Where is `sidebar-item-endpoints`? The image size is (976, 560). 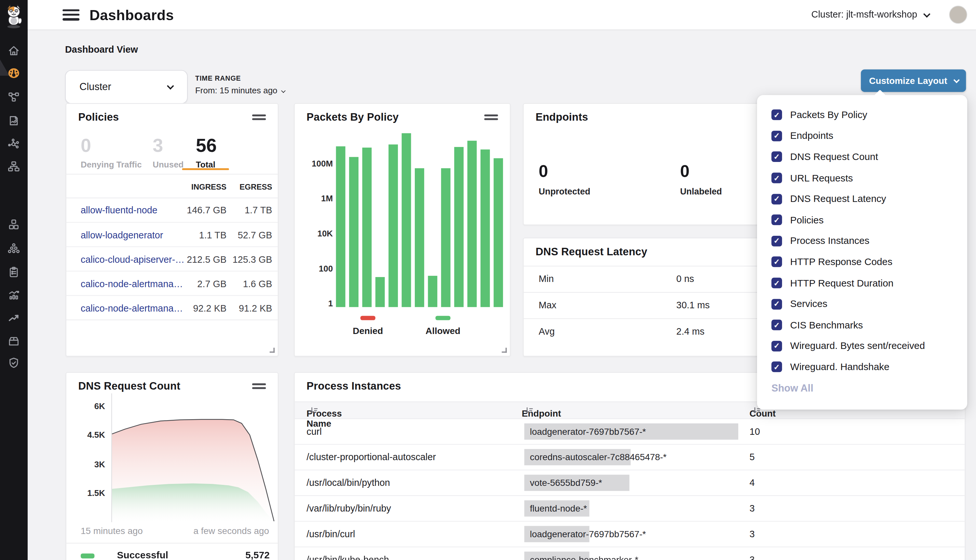 sidebar-item-endpoints is located at coordinates (14, 248).